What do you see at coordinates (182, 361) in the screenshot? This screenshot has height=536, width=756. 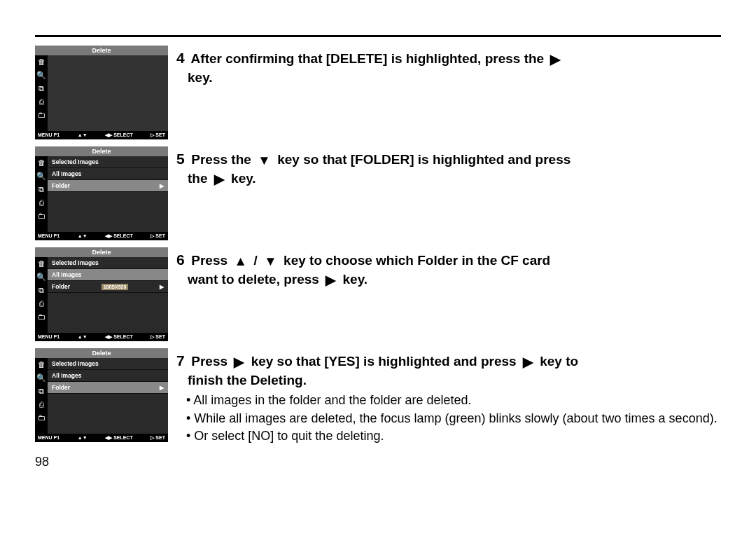 I see `step-number: 7` at bounding box center [182, 361].